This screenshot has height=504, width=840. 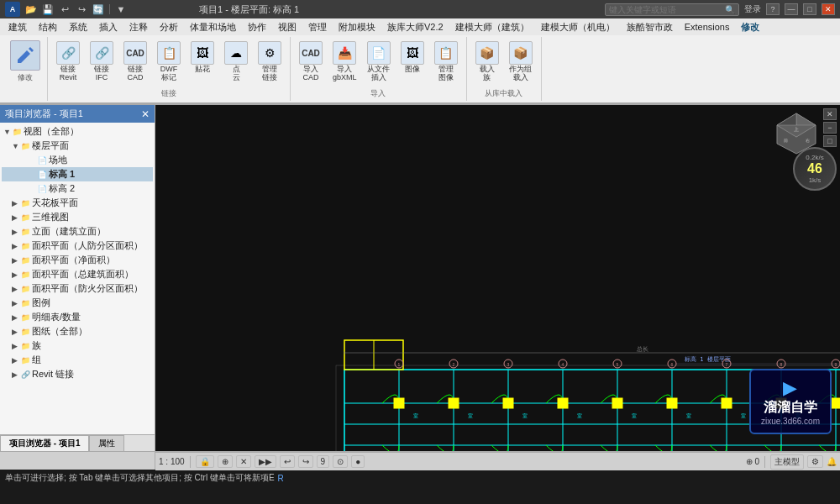 I want to click on tree-item-ceiling: ▶ 📁 天花板平面, so click(x=77, y=203).